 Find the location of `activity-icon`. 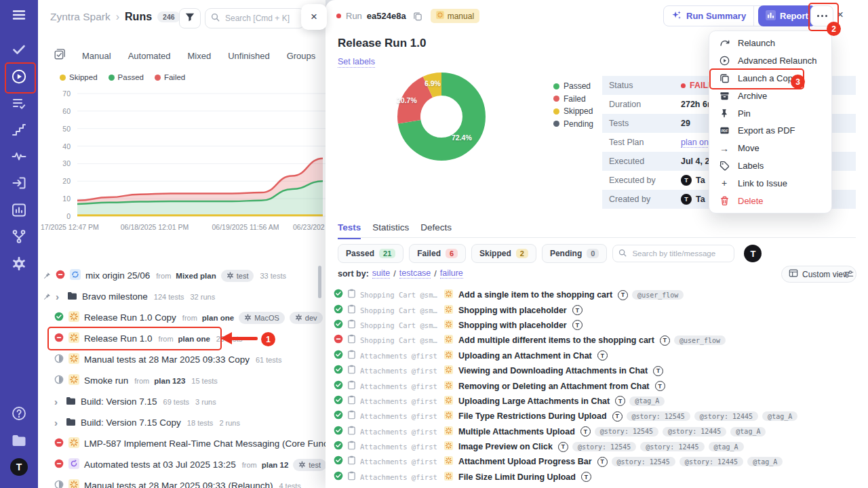

activity-icon is located at coordinates (19, 157).